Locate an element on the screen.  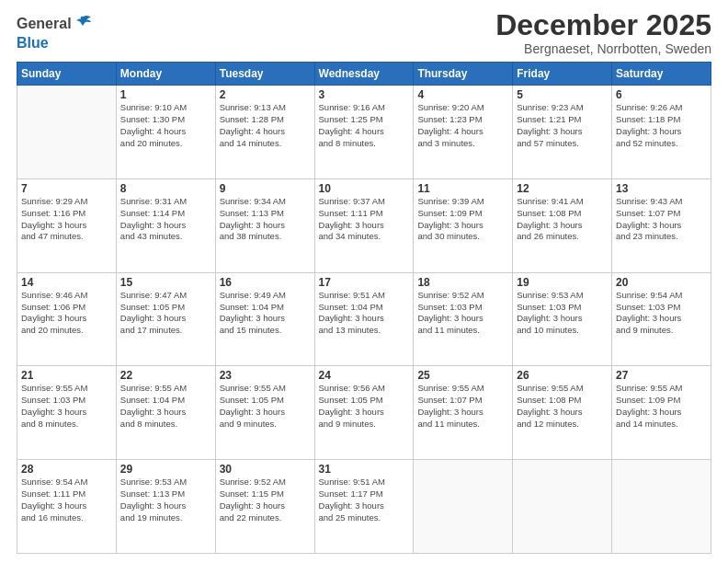
day-info: Sunrise: 9:34 AM Sunset: 1:13 PM Dayligh… is located at coordinates (265, 219).